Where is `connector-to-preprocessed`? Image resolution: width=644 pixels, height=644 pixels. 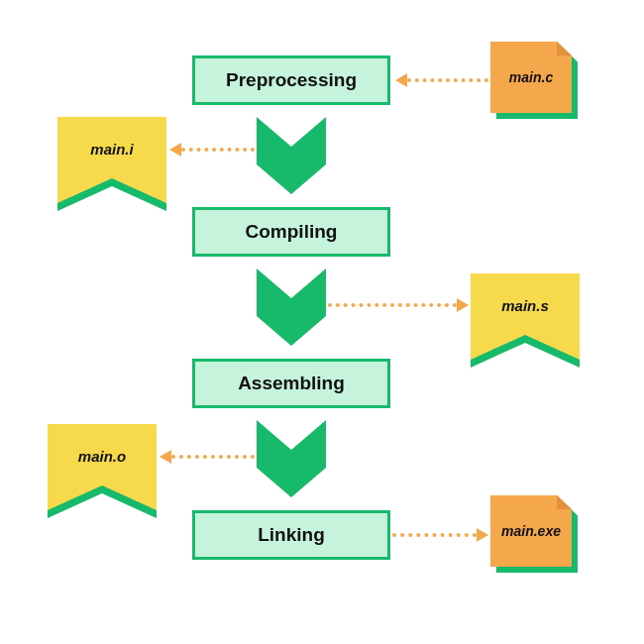 connector-to-preprocessed is located at coordinates (218, 150).